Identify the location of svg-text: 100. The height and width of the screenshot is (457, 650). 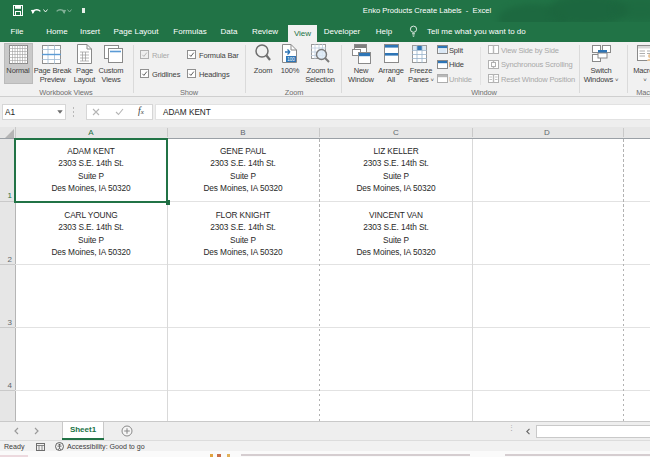
(291, 60).